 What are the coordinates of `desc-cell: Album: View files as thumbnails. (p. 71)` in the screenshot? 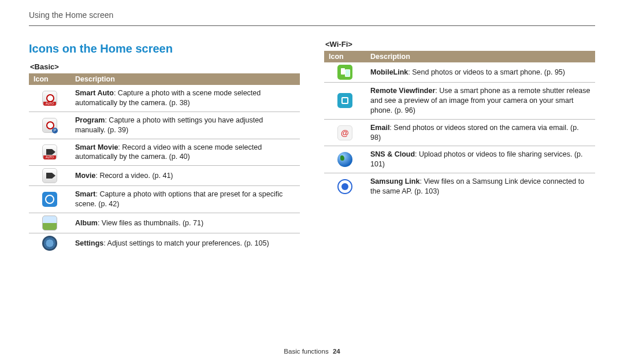 It's located at (185, 223).